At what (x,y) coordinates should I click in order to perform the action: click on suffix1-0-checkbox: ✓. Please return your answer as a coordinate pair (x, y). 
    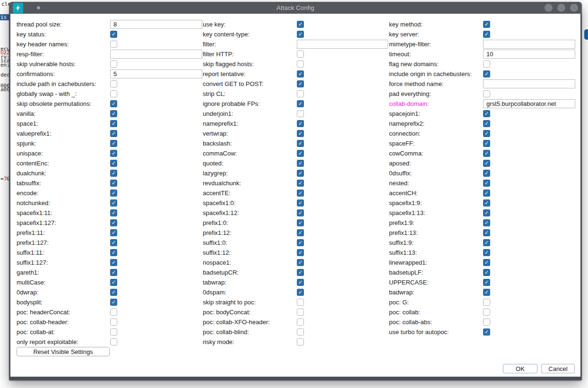
    Looking at the image, I should click on (301, 243).